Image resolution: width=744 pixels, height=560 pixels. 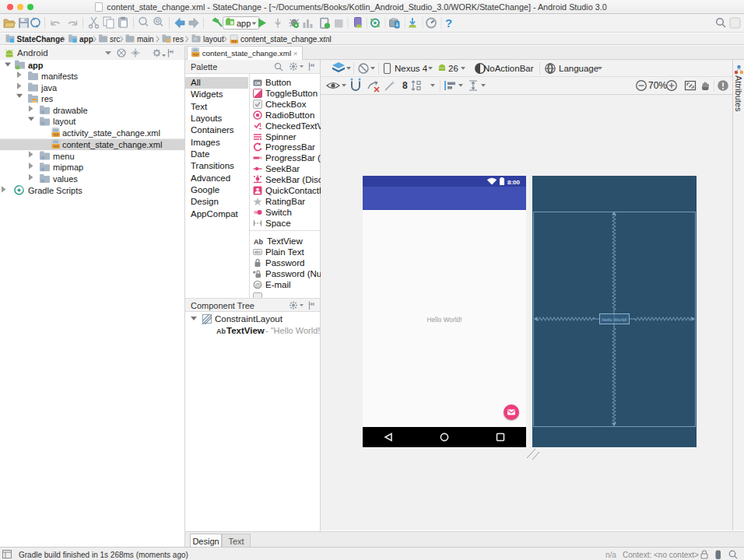 What do you see at coordinates (293, 331) in the screenshot?
I see `svg-text: - "Hello World!"` at bounding box center [293, 331].